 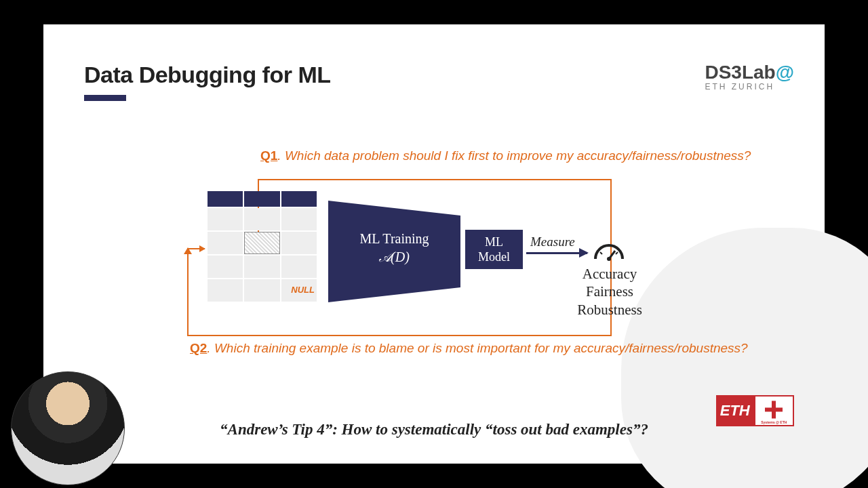 I want to click on null-label: NULL, so click(x=302, y=290).